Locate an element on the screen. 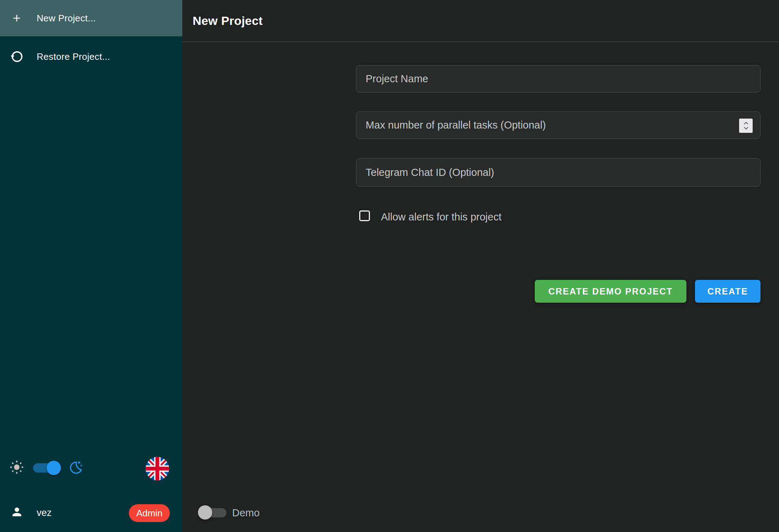 This screenshot has height=532, width=779. moon-icon is located at coordinates (76, 467).